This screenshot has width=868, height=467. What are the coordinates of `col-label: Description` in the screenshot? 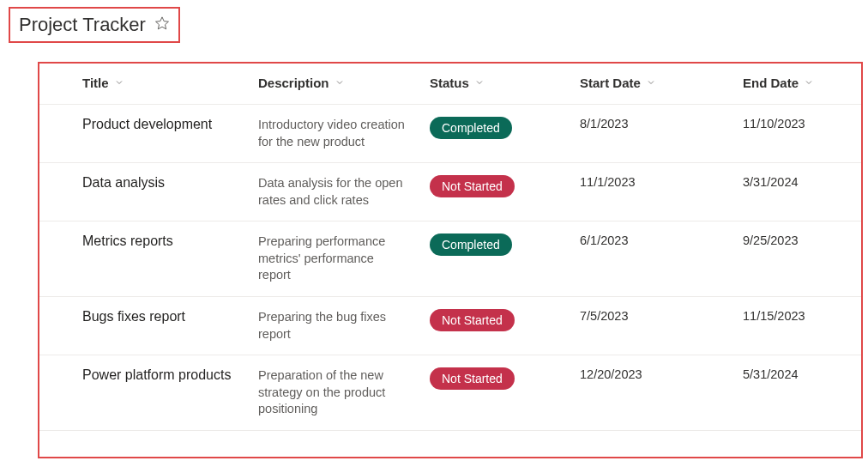 It's located at (293, 82).